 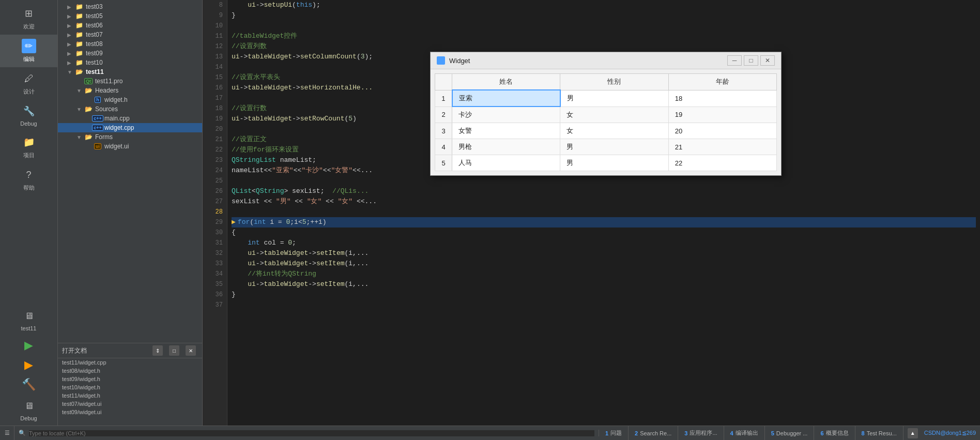 What do you see at coordinates (606, 147) in the screenshot?
I see `table-row: 4 男枪 男 21` at bounding box center [606, 147].